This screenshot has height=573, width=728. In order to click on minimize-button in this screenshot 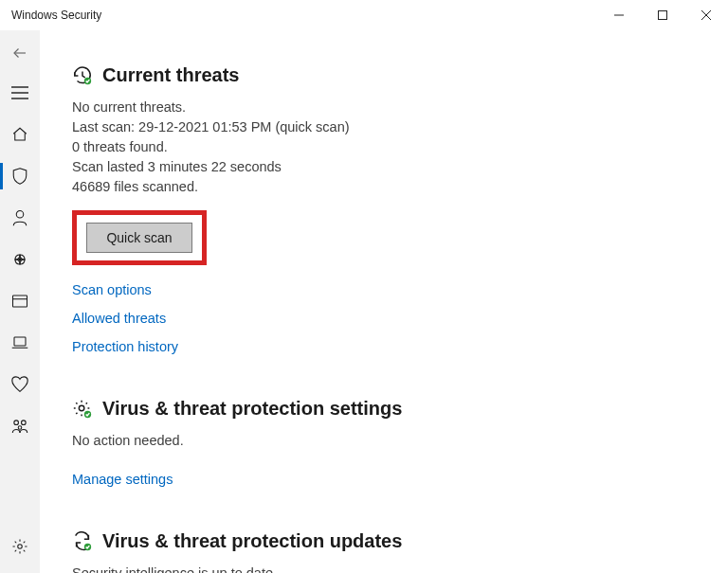, I will do `click(619, 15)`.